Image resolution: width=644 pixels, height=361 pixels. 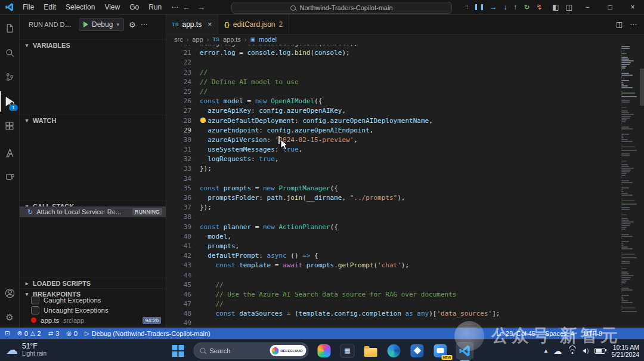 What do you see at coordinates (155, 7) in the screenshot?
I see `menu-run: Run` at bounding box center [155, 7].